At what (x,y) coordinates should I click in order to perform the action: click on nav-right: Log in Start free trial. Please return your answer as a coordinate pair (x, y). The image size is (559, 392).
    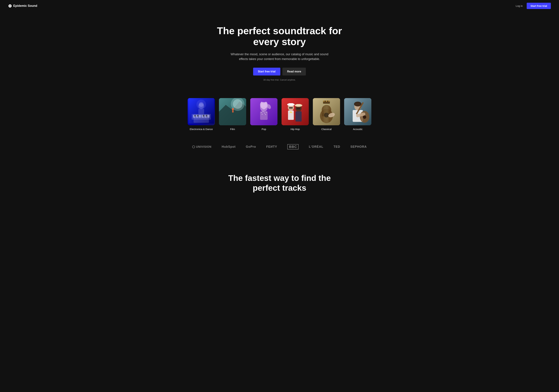
    Looking at the image, I should click on (533, 6).